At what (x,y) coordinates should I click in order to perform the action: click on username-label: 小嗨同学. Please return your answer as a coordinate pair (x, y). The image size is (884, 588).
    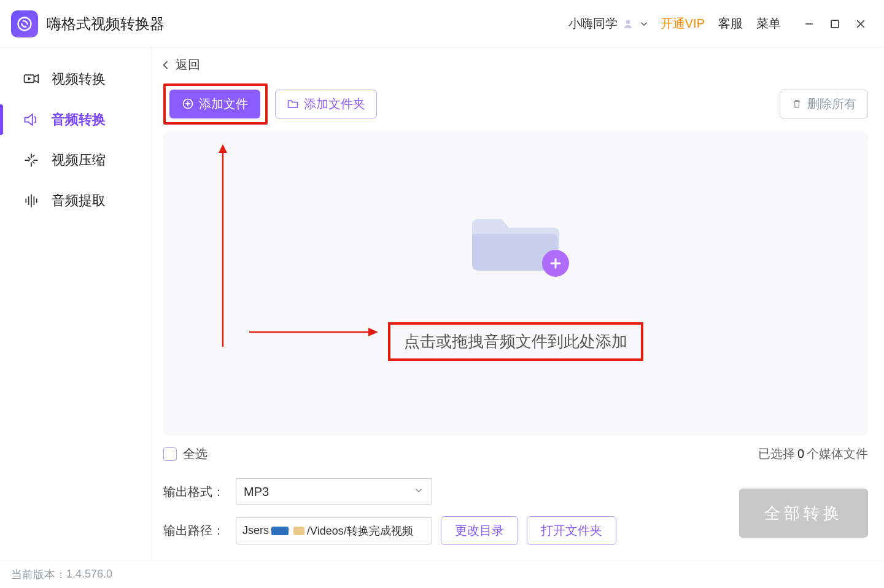
    Looking at the image, I should click on (593, 23).